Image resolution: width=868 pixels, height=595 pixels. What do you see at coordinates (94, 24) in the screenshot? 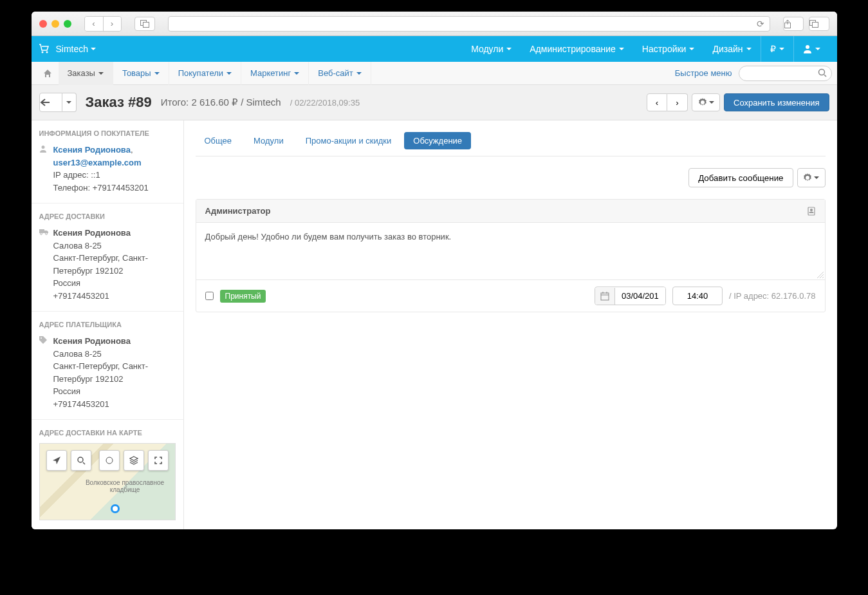
I see `browser-back: ‹` at bounding box center [94, 24].